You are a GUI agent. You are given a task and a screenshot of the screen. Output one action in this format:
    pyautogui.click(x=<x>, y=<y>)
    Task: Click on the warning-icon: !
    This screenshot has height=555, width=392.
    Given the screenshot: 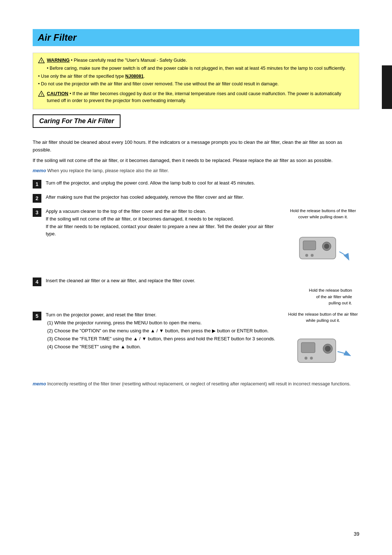 What is the action you would take?
    pyautogui.click(x=41, y=60)
    